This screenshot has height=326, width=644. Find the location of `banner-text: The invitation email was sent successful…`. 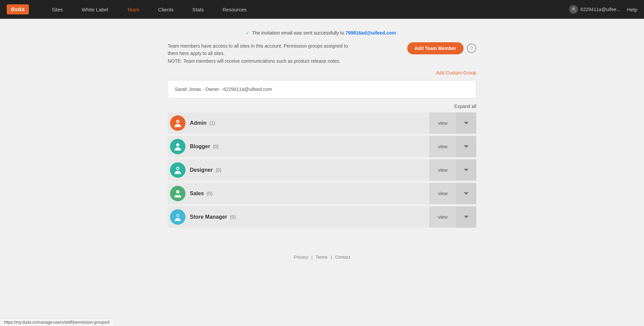

banner-text: The invitation email was sent successful… is located at coordinates (298, 33).